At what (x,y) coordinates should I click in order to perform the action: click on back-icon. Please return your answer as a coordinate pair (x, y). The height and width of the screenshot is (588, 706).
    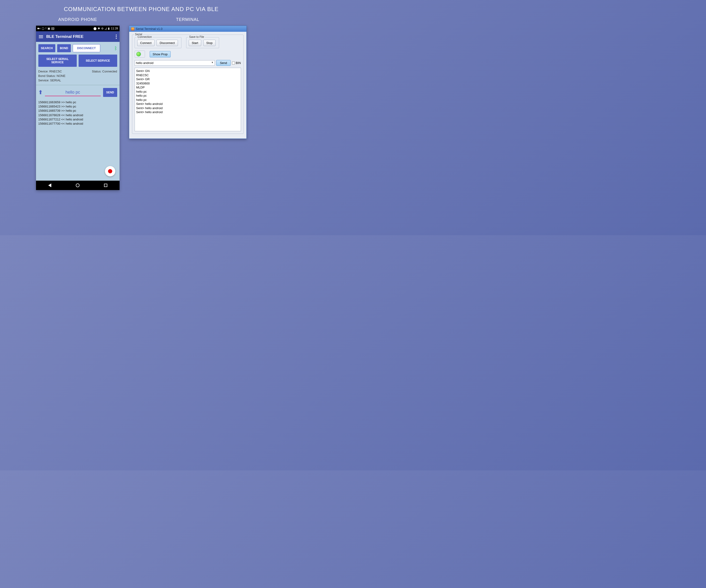
    Looking at the image, I should click on (50, 185).